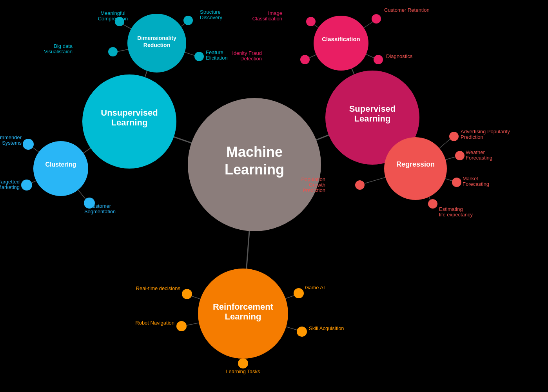  I want to click on sat-weather-forecasting, so click(460, 156).